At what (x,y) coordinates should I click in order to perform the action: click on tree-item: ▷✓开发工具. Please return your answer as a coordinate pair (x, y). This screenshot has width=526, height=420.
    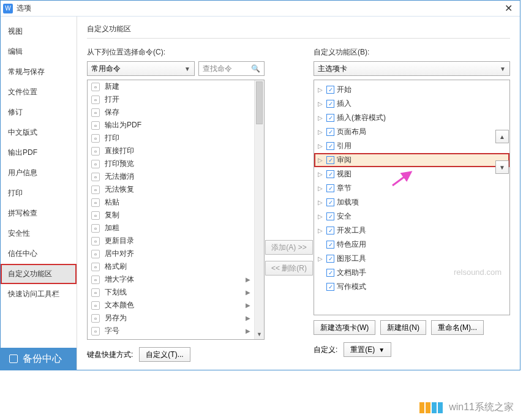
    Looking at the image, I should click on (411, 230).